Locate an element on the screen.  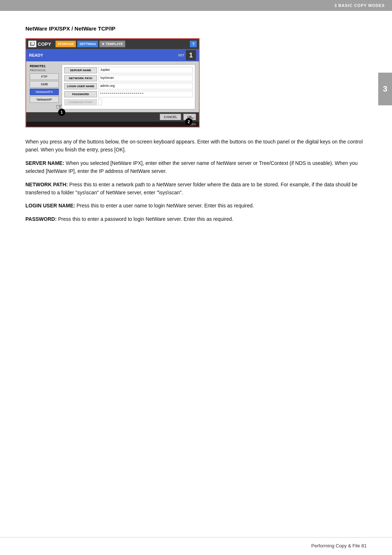
copy-icon is located at coordinates (32, 44).